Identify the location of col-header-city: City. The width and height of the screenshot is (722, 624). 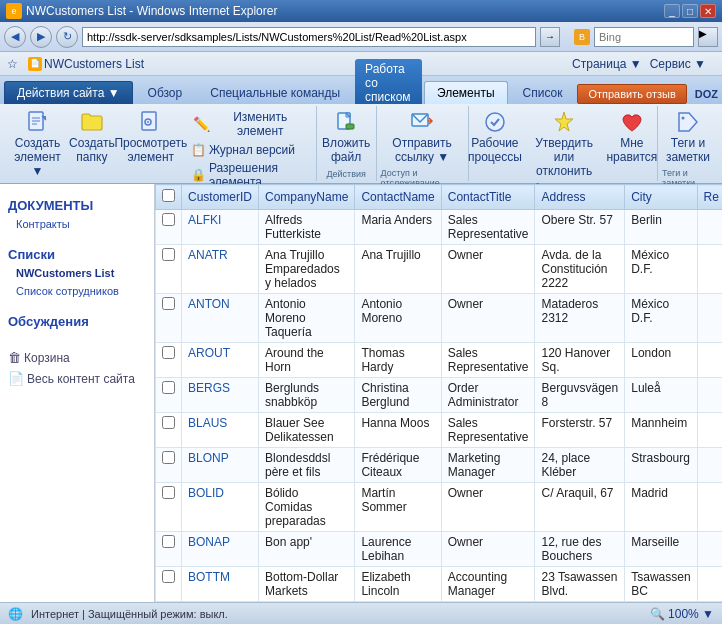
(661, 198).